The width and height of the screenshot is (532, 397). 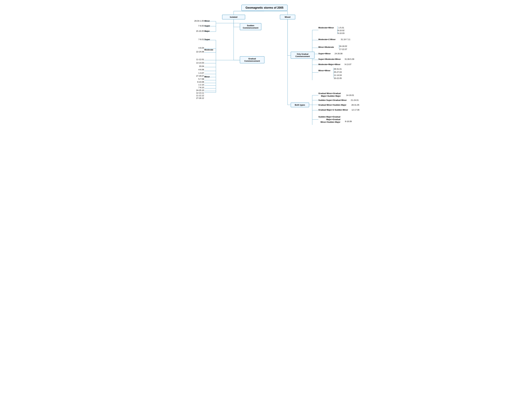 I want to click on og5-date: 31.08-5.09, so click(x=349, y=59).